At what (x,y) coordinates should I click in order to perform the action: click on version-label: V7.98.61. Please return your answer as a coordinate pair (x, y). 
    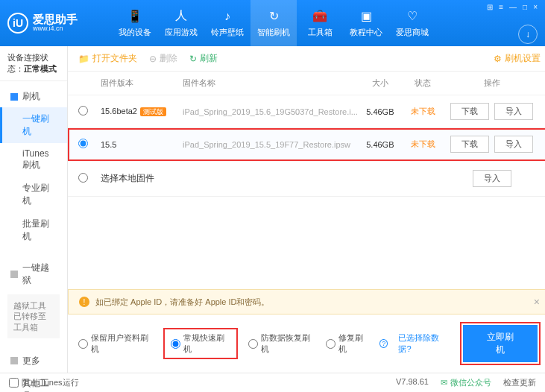
    Looking at the image, I should click on (412, 383).